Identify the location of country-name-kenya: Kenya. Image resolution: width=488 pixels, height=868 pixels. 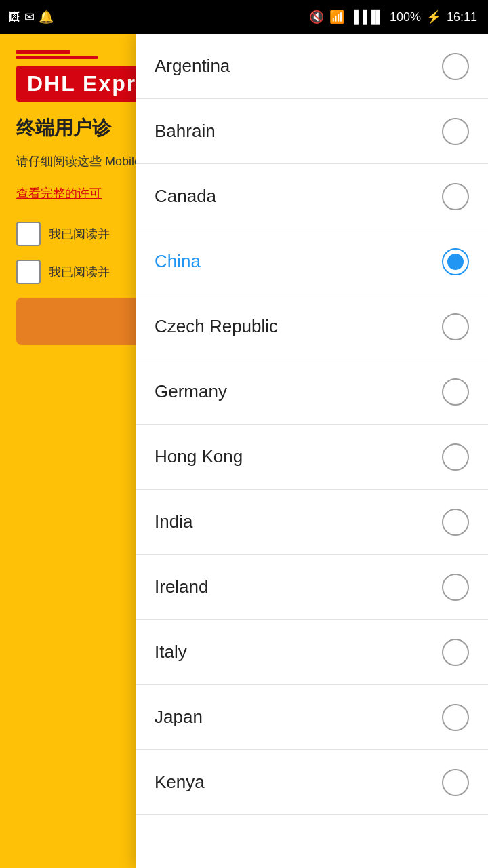
(180, 783).